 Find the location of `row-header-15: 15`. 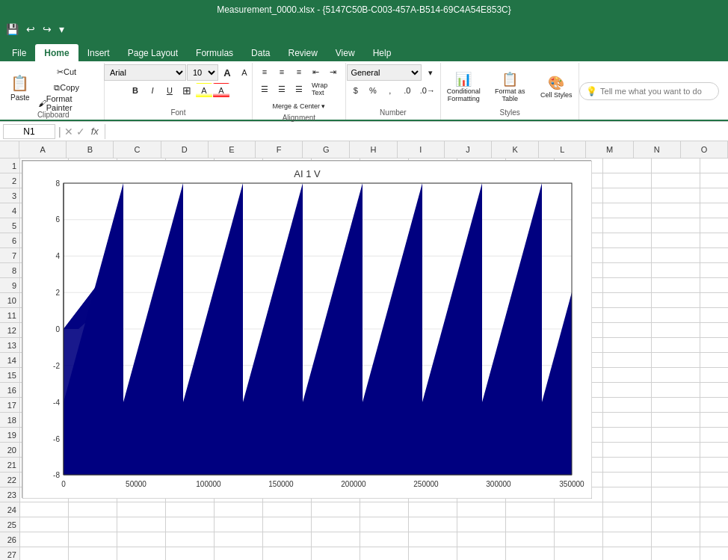

row-header-15: 15 is located at coordinates (10, 375).